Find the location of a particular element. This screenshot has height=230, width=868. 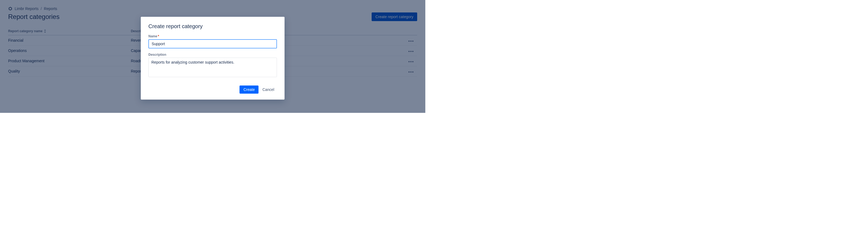

modal-footer: Create Cancel is located at coordinates (213, 89).